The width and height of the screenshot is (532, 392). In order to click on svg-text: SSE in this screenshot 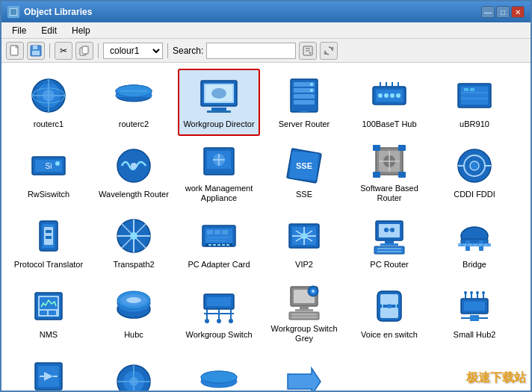, I will do `click(304, 166)`.